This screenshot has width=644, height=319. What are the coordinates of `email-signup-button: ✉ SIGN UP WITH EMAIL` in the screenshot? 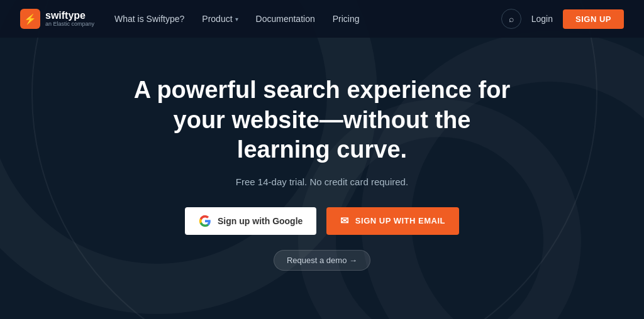 It's located at (392, 221).